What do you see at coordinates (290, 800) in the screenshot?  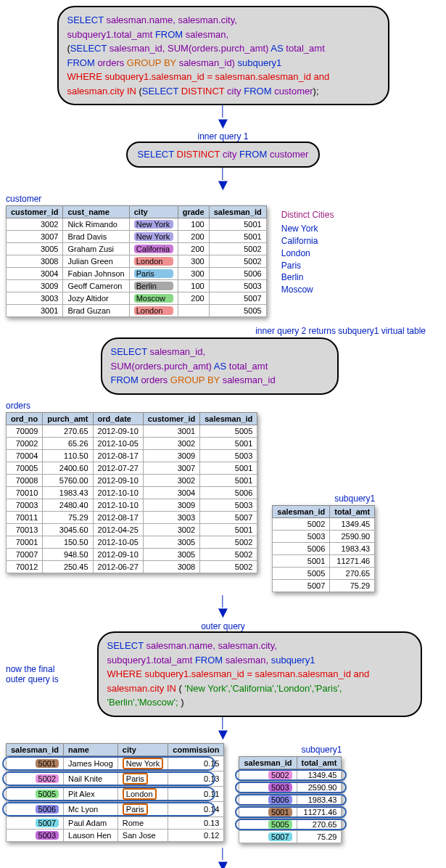 I see `subquery1b-table: salesman_idtotal_amt50021349.4550032590.…` at bounding box center [290, 800].